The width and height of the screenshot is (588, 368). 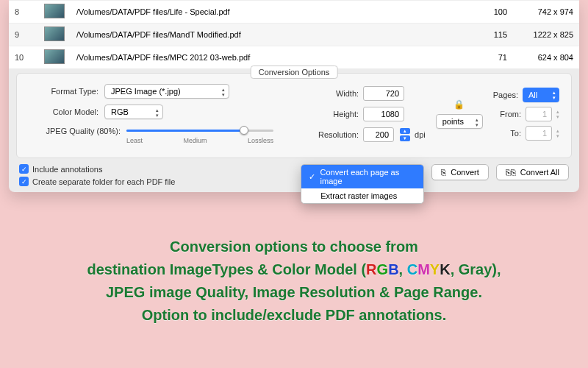 I want to click on convert-button: ⎘ Convert, so click(x=460, y=172).